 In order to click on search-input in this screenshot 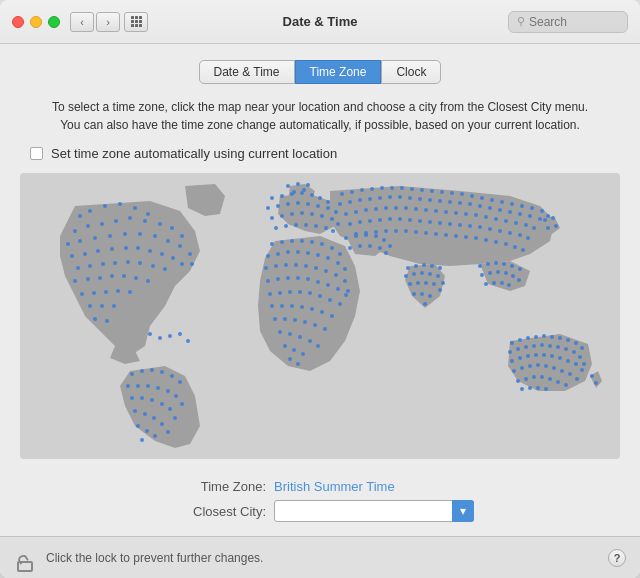, I will do `click(569, 22)`.